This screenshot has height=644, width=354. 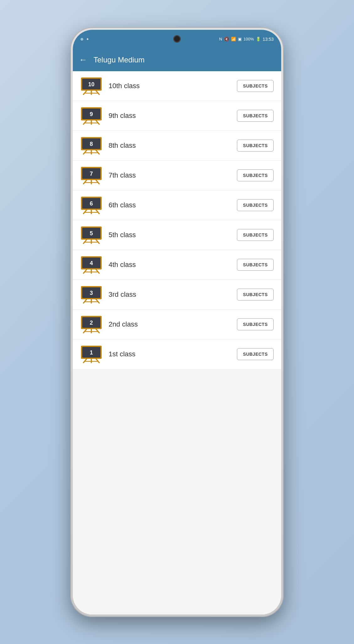 I want to click on class-label: 4th class, so click(x=173, y=265).